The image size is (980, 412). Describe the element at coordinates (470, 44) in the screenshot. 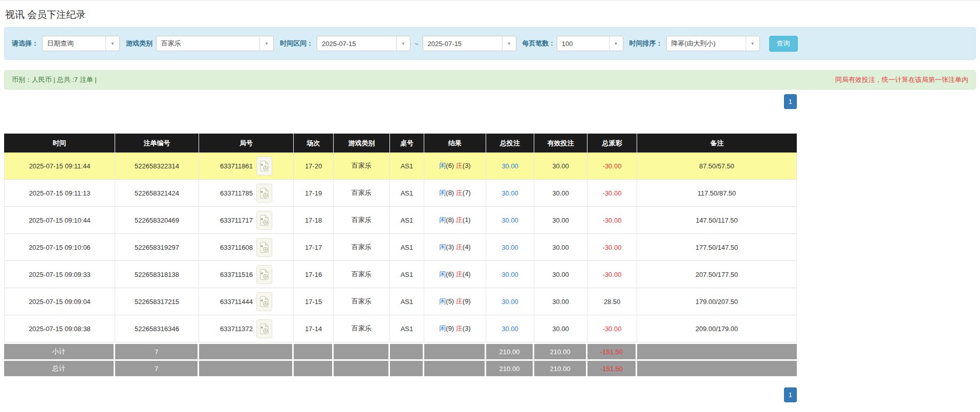

I see `date-to-select: 2025-07-15 ▼` at that location.